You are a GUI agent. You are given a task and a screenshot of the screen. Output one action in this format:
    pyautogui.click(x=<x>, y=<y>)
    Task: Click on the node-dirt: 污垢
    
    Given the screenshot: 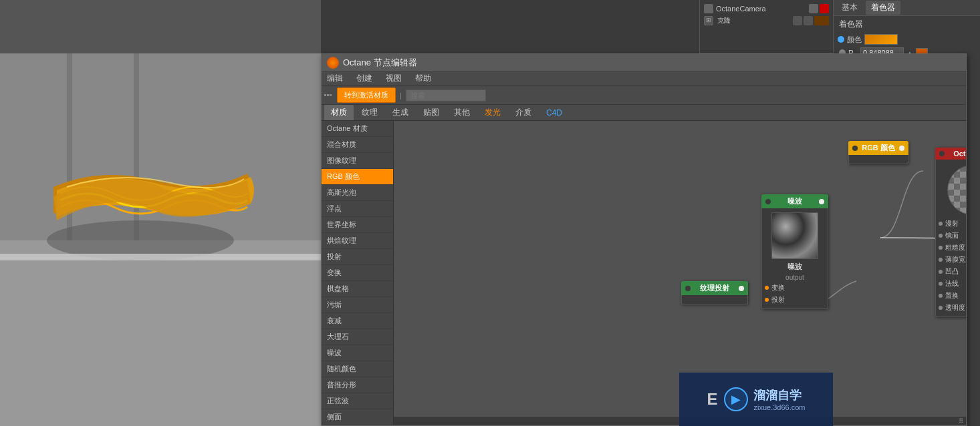 What is the action you would take?
    pyautogui.click(x=357, y=305)
    